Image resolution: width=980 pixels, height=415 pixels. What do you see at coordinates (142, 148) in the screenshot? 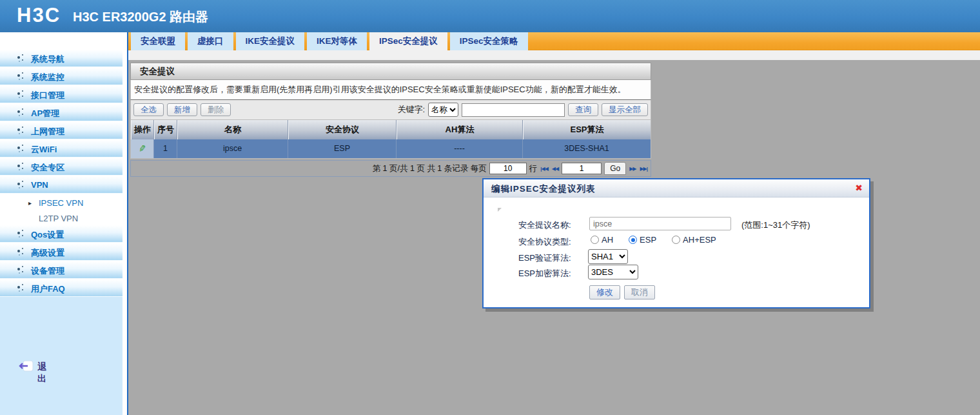
I see `edit-row-button: ✎` at bounding box center [142, 148].